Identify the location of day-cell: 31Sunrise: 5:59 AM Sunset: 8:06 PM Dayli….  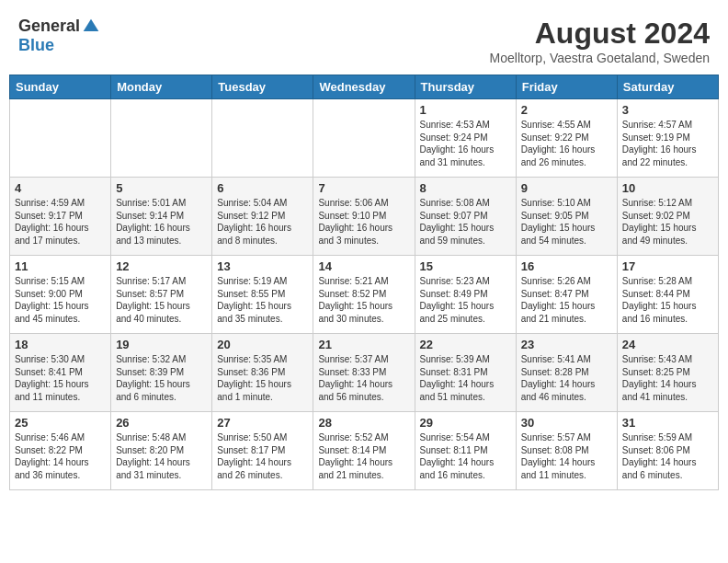
(667, 451).